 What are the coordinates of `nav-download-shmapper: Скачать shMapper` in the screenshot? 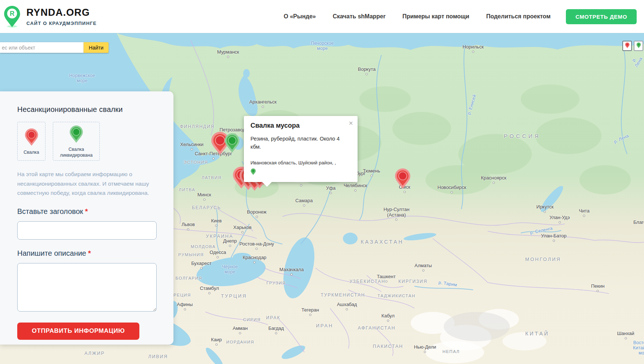 It's located at (359, 17).